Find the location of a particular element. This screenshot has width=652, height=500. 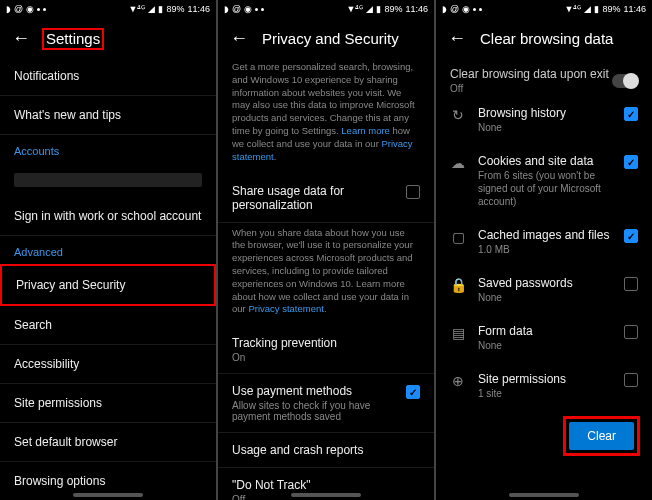

row-account-redacted is located at coordinates (108, 180).